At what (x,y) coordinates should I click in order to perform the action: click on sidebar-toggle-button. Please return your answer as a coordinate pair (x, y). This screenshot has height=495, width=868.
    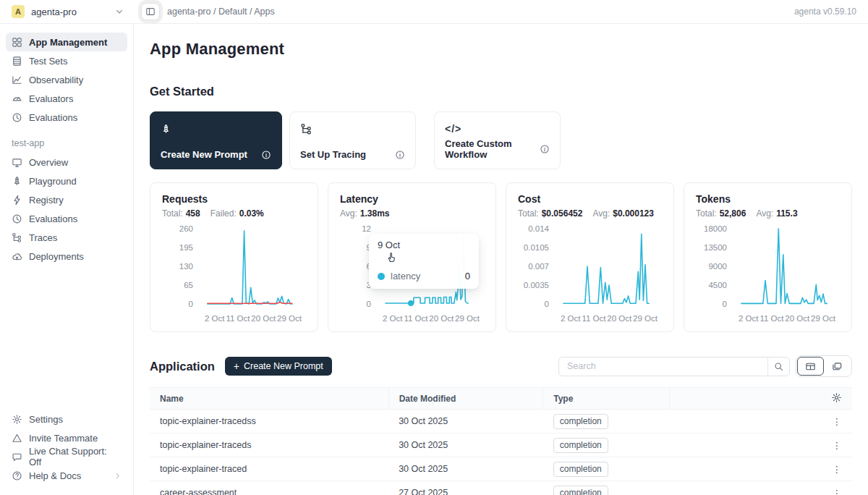
    Looking at the image, I should click on (150, 12).